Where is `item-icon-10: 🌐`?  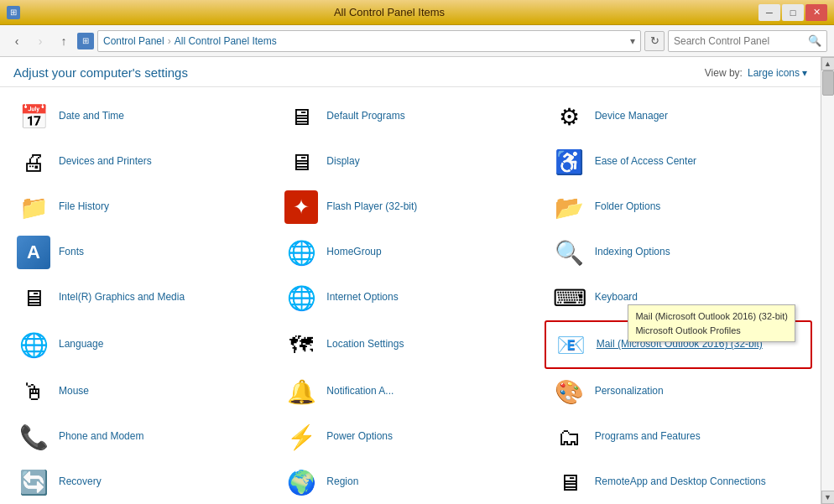
item-icon-10: 🌐 is located at coordinates (301, 252).